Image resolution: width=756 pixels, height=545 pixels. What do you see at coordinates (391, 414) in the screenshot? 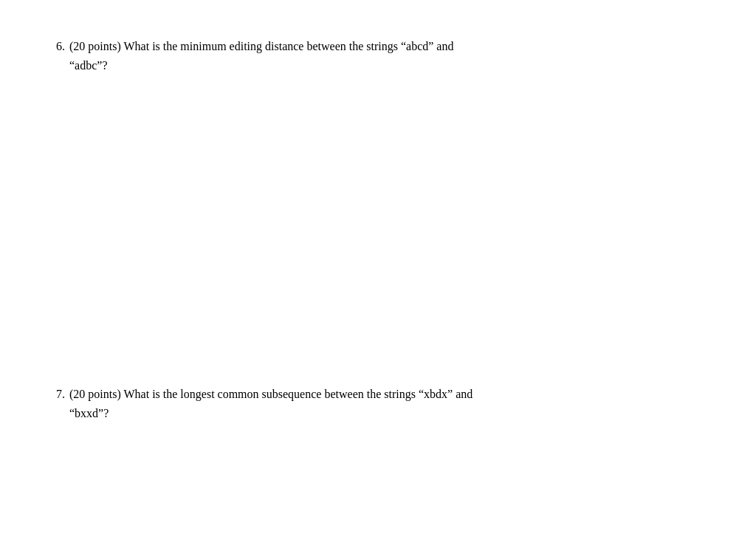
I see `question-7-line2: “bxxd”?` at bounding box center [391, 414].